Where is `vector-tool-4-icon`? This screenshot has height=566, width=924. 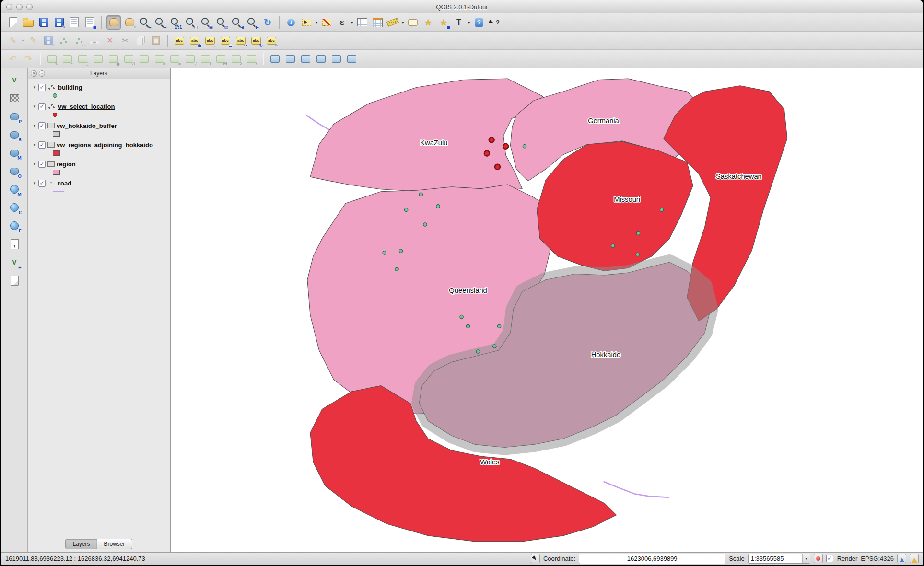
vector-tool-4-icon is located at coordinates (321, 59).